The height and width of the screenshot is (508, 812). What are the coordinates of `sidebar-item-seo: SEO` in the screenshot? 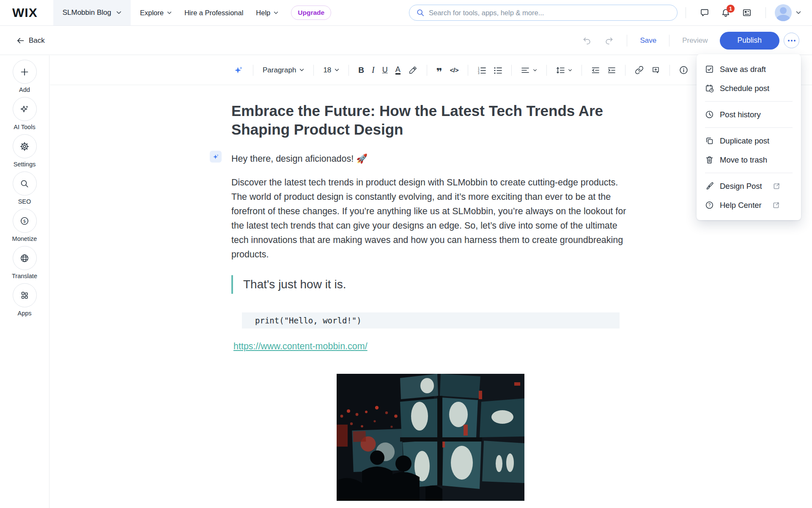 It's located at (25, 188).